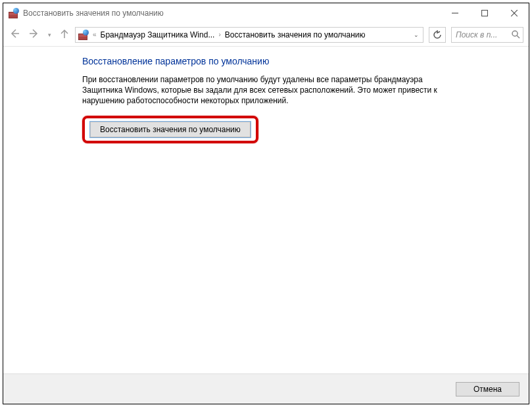 Image resolution: width=532 pixels, height=407 pixels. I want to click on refresh-button, so click(437, 35).